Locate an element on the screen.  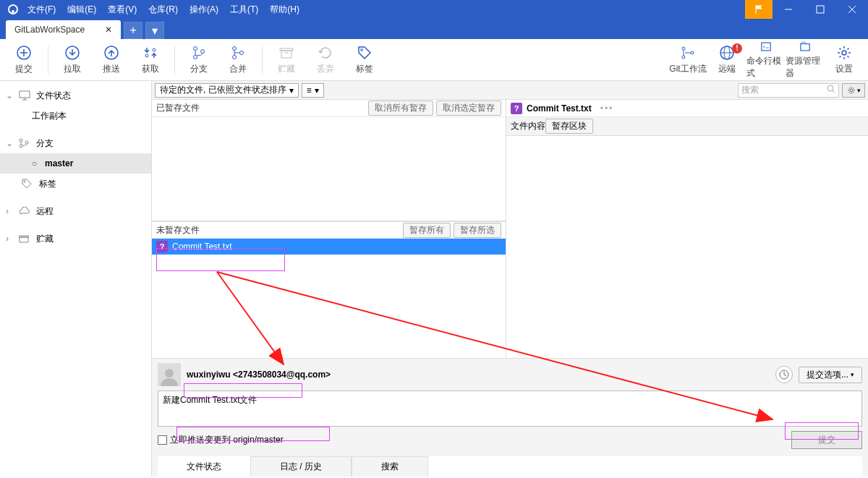
sidebar-remotes: › 远程 is located at coordinates (75, 211).